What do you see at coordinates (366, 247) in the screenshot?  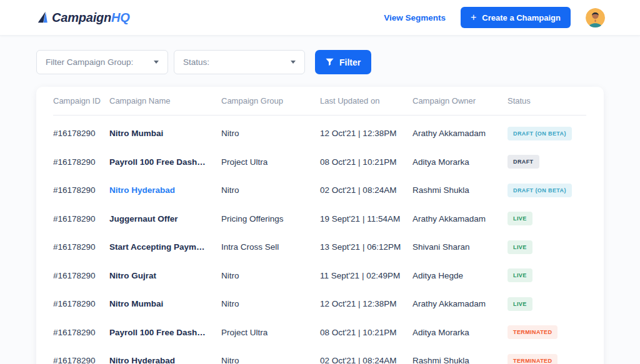 I see `cell-last-updated: 13 Sept'21 | 06:12PM` at bounding box center [366, 247].